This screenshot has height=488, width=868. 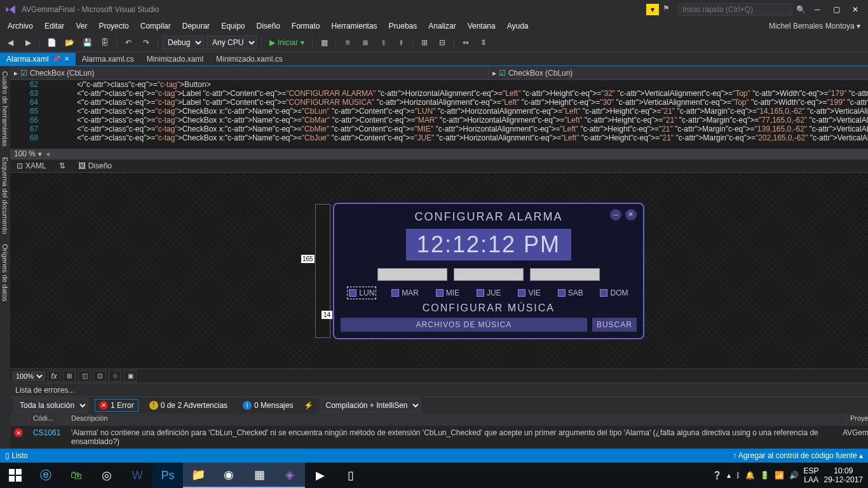 I want to click on code-zoom: 100 % ▾, so click(x=28, y=154).